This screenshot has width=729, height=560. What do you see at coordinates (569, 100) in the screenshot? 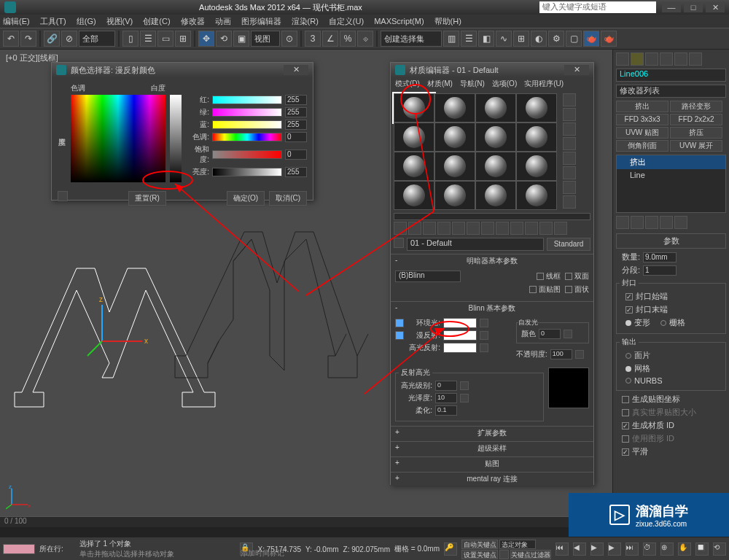
I see `sample-type-button` at bounding box center [569, 100].